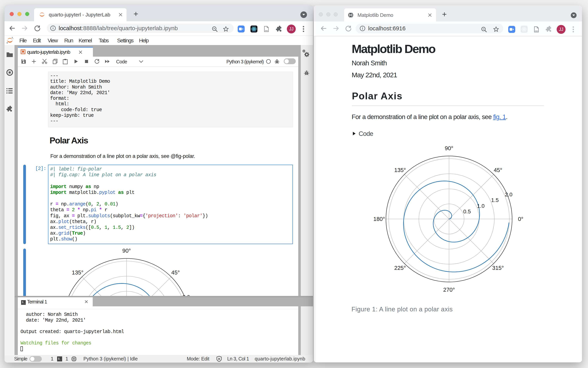 Image resolution: width=588 pixels, height=368 pixels. Describe the element at coordinates (400, 268) in the screenshot. I see `svg-text: 225°` at that location.